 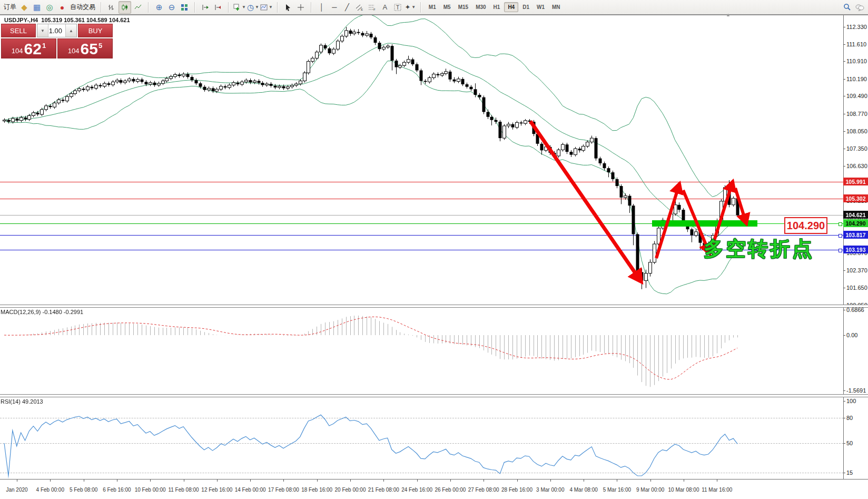 What do you see at coordinates (57, 31) in the screenshot?
I see `lot-size-value: 1.00` at bounding box center [57, 31].